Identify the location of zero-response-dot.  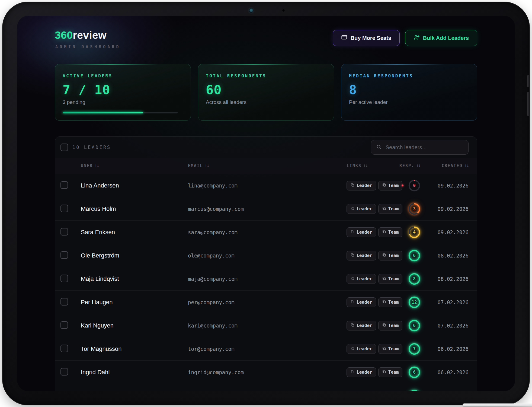
(402, 186).